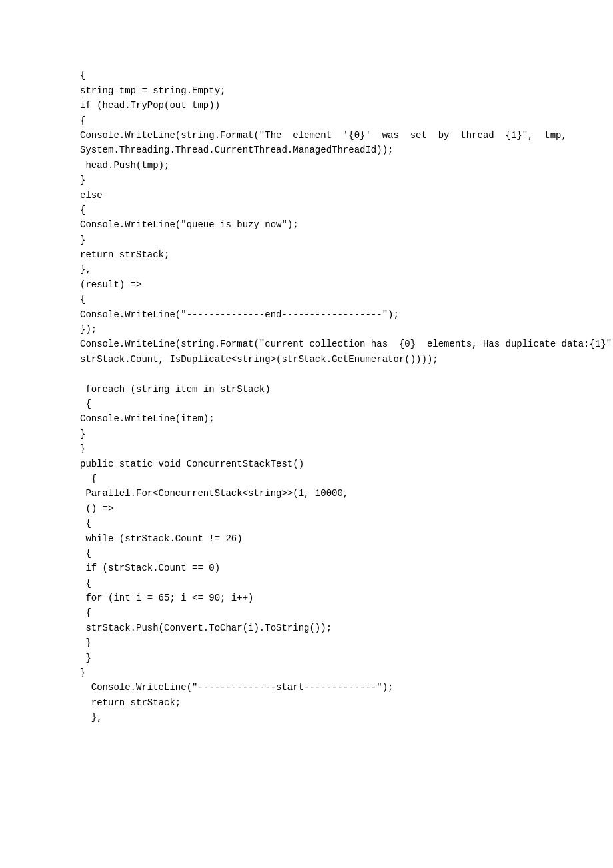 This screenshot has height=868, width=613. What do you see at coordinates (333, 389) in the screenshot?
I see `code-line: foreach (string item in strStack)` at bounding box center [333, 389].